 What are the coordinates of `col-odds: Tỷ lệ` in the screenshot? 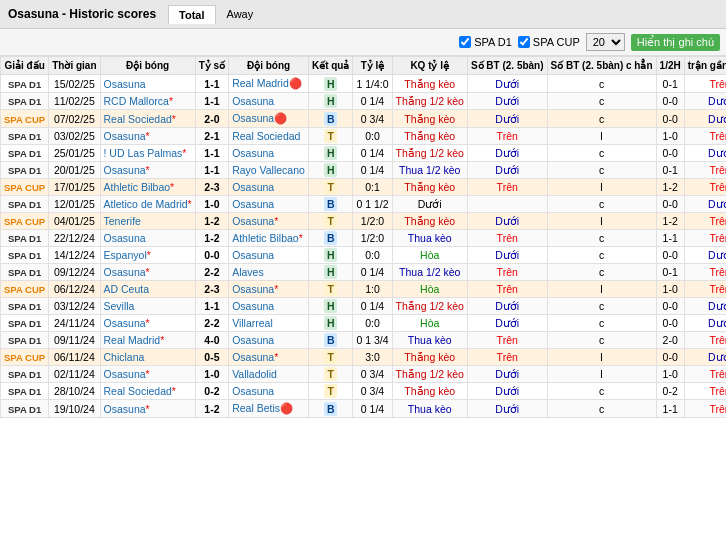 It's located at (372, 66).